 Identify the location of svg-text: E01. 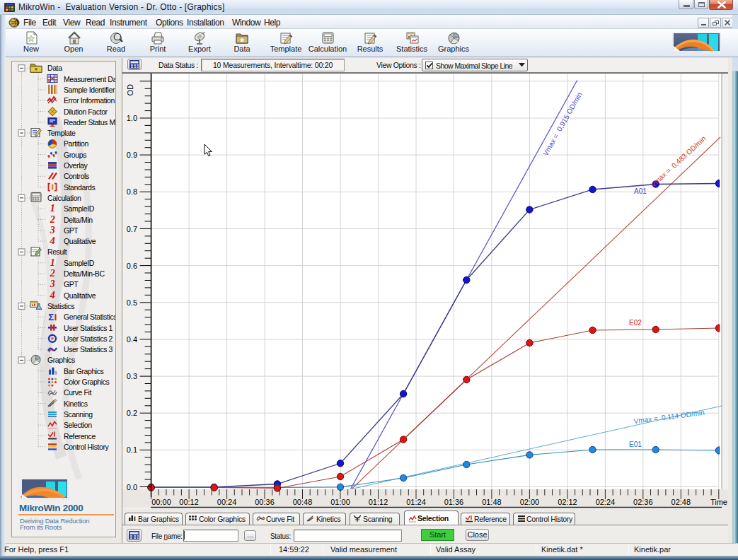
(635, 444).